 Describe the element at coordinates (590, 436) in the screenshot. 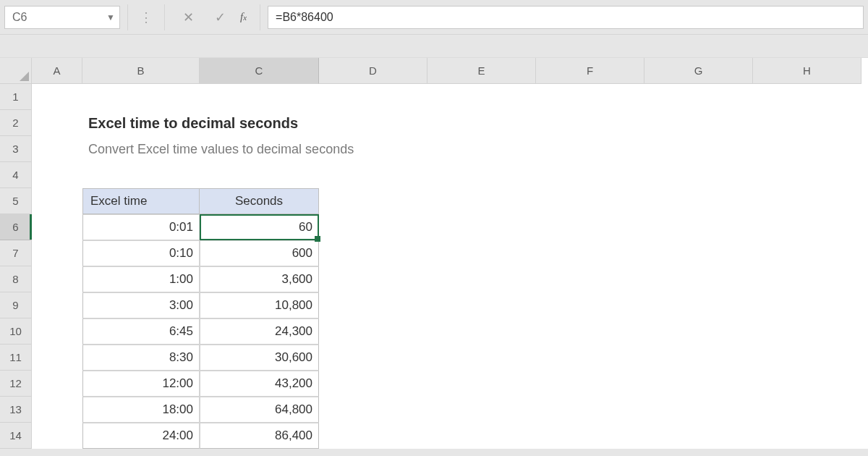

I see `cell-F14` at that location.